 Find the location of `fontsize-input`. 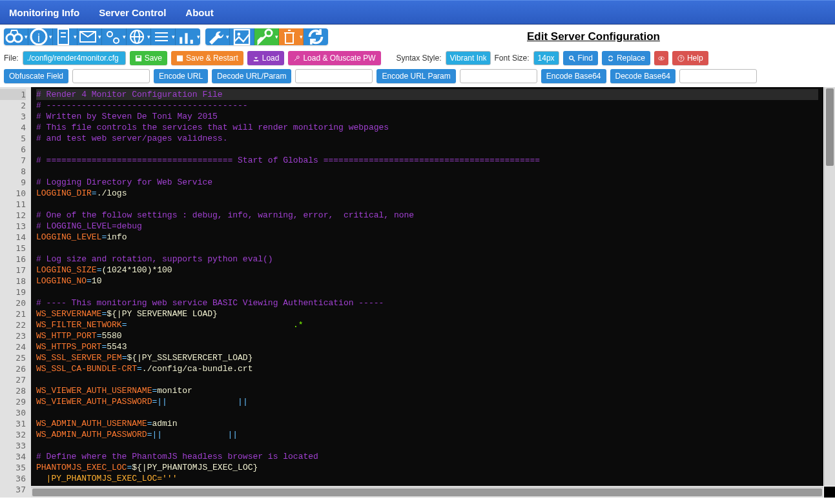

fontsize-input is located at coordinates (546, 58).